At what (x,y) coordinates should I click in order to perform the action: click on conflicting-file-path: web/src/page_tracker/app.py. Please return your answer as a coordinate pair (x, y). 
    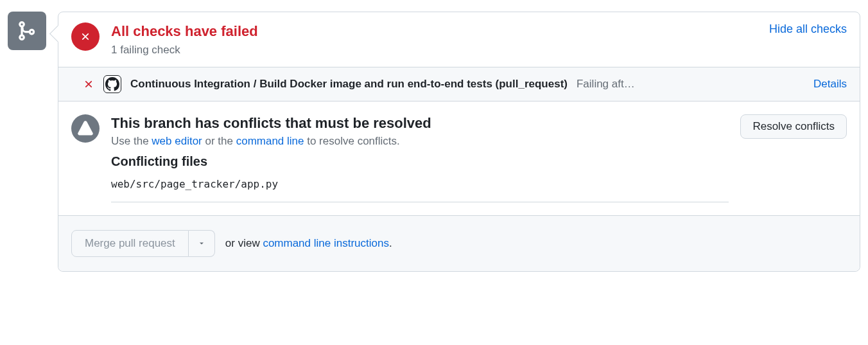
    Looking at the image, I should click on (420, 184).